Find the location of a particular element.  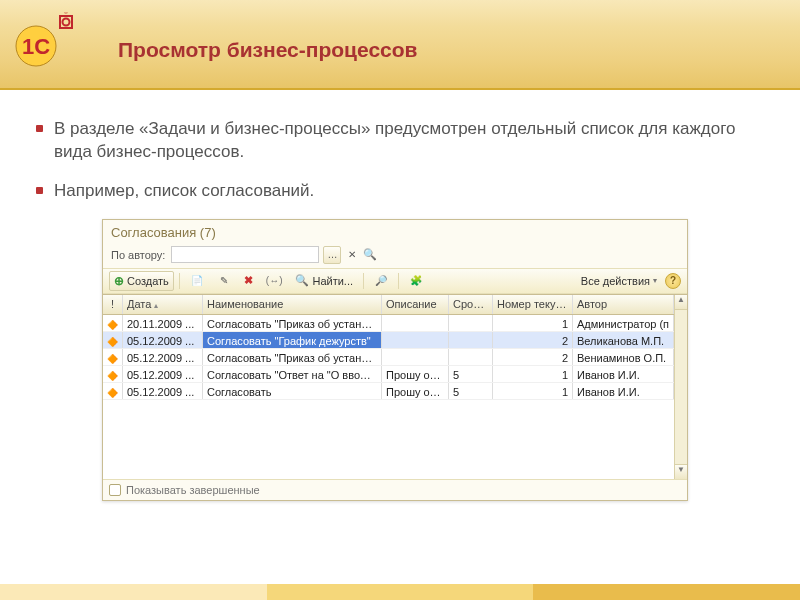

filter-label: По автору: is located at coordinates (138, 255).